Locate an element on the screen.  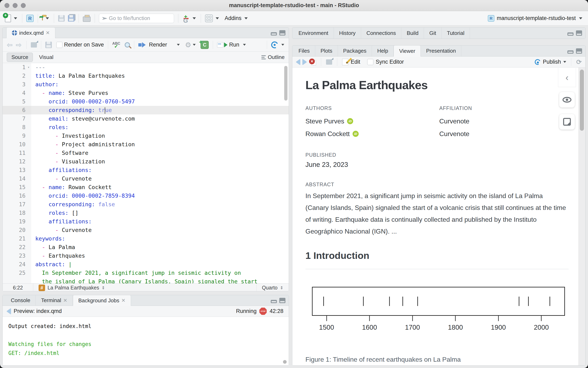
edit-button: Edit is located at coordinates (355, 62).